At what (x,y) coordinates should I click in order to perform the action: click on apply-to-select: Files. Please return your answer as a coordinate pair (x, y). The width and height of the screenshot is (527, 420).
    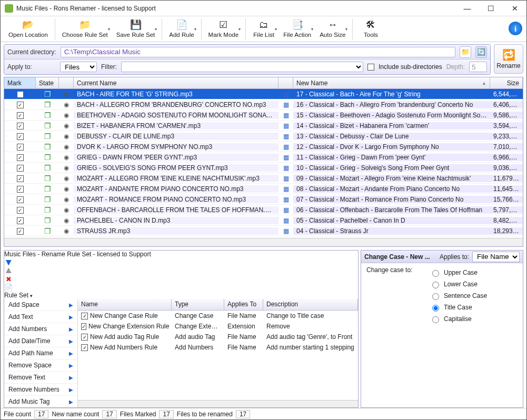
    Looking at the image, I should click on (78, 67).